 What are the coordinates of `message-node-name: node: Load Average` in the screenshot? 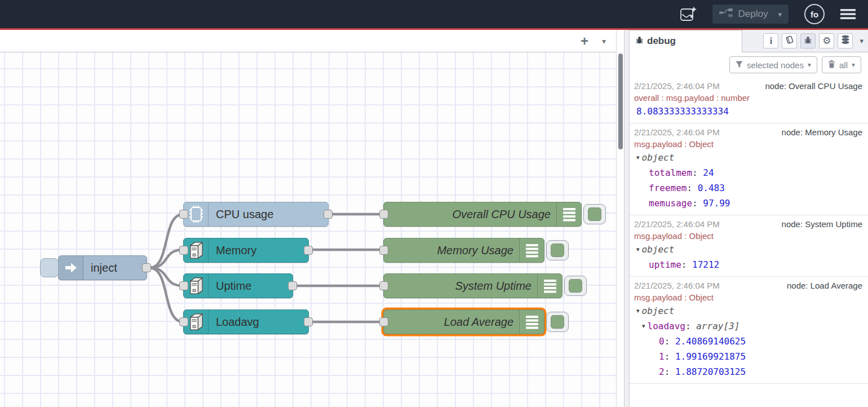 It's located at (825, 285).